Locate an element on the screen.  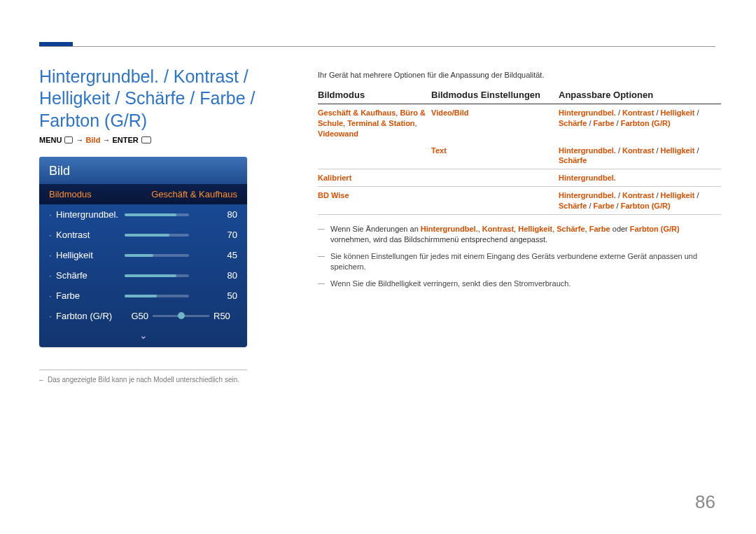
osd-label: Schärfe is located at coordinates (90, 276).